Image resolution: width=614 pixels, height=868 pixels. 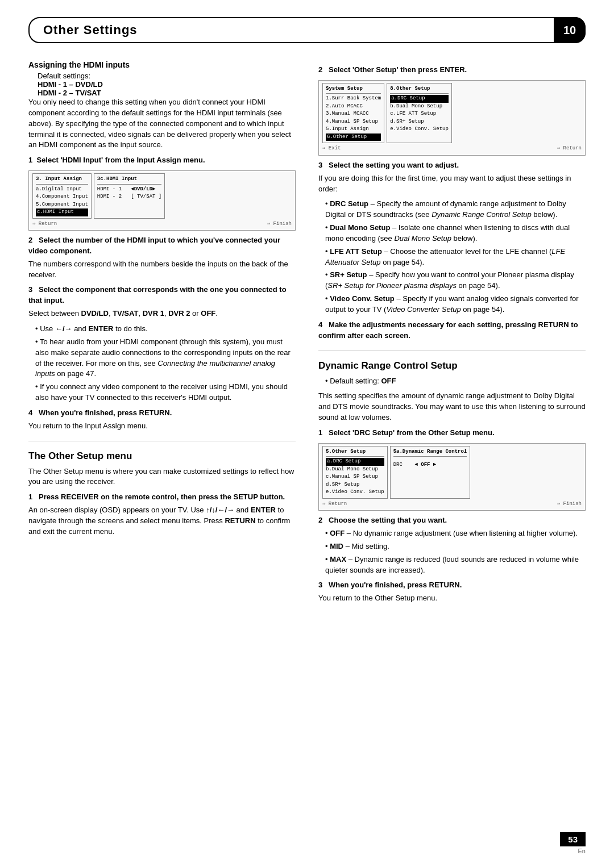 What do you see at coordinates (452, 433) in the screenshot?
I see `drc-step1-heading: 1 Select 'DRC Setup' from the Other Setu…` at bounding box center [452, 433].